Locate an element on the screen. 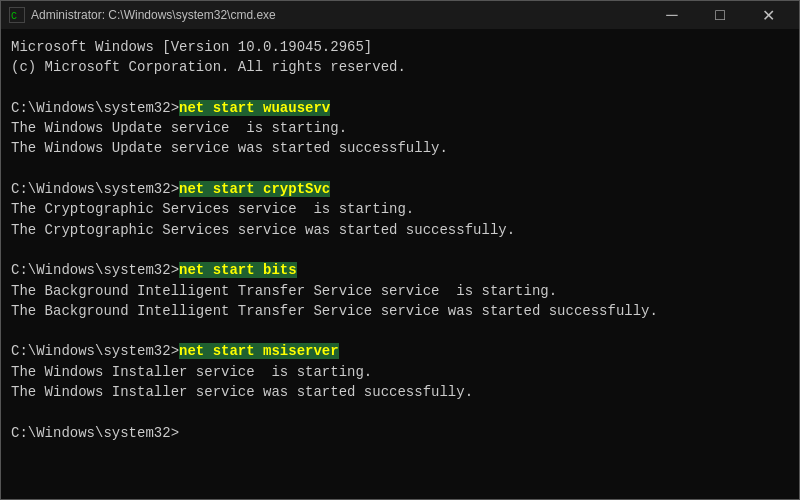 This screenshot has width=800, height=500. header-line-1: Microsoft Windows [Version 10.0.19045.29… is located at coordinates (400, 47).